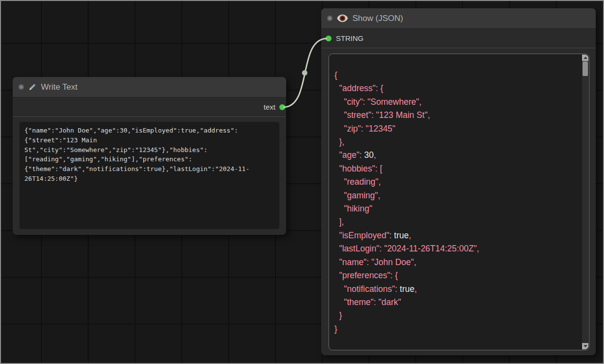  I want to click on pencil-icon, so click(32, 87).